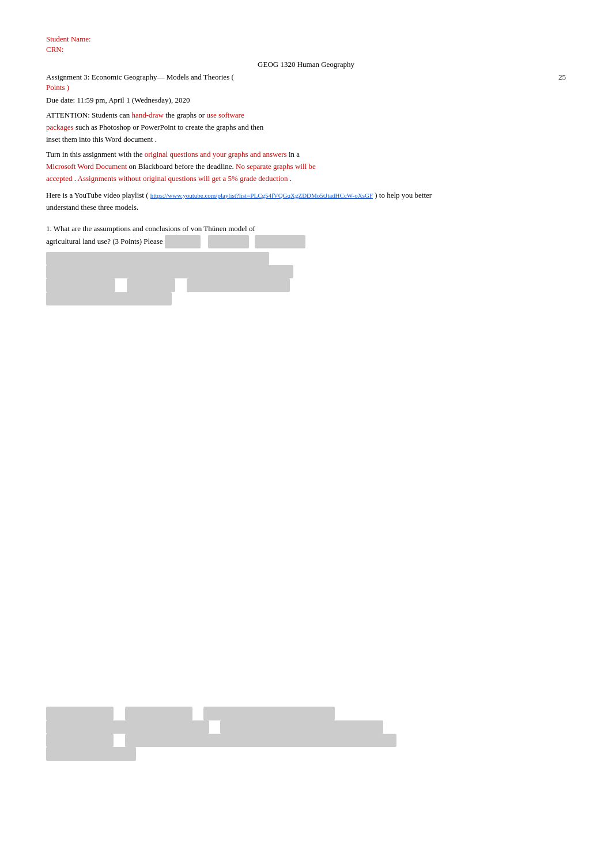  What do you see at coordinates (306, 77) in the screenshot?
I see `assignment-title-row: Assignment 3: Economic Geography— Models…` at bounding box center [306, 77].